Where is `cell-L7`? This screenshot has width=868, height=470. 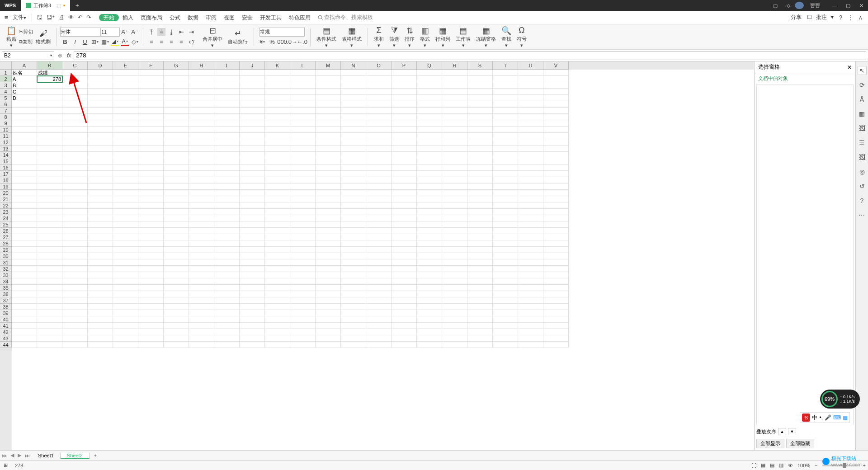 cell-L7 is located at coordinates (303, 111).